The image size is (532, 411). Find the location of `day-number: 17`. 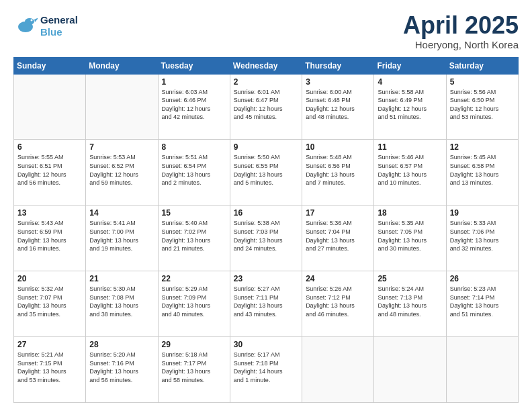

day-number: 17 is located at coordinates (338, 213).